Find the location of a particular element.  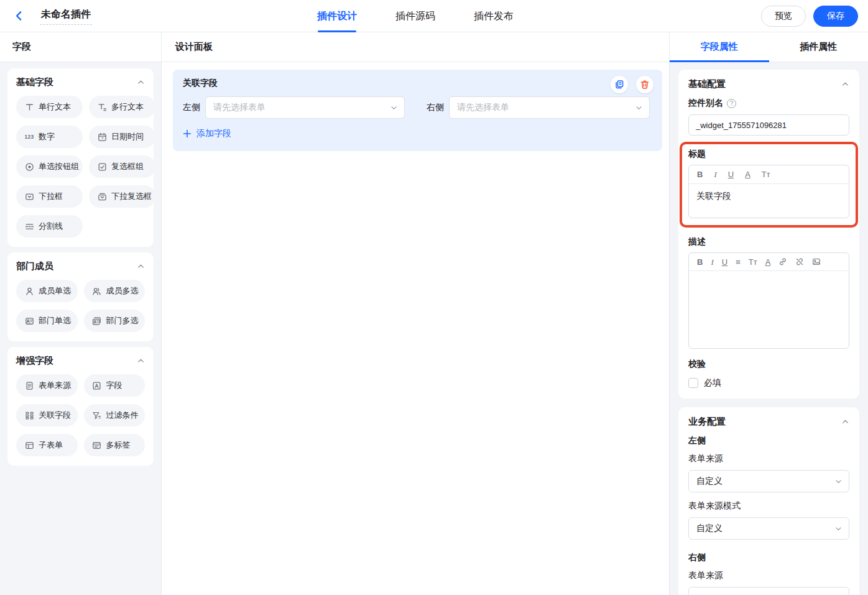

field-item-datetime: 日期时间 is located at coordinates (122, 137).